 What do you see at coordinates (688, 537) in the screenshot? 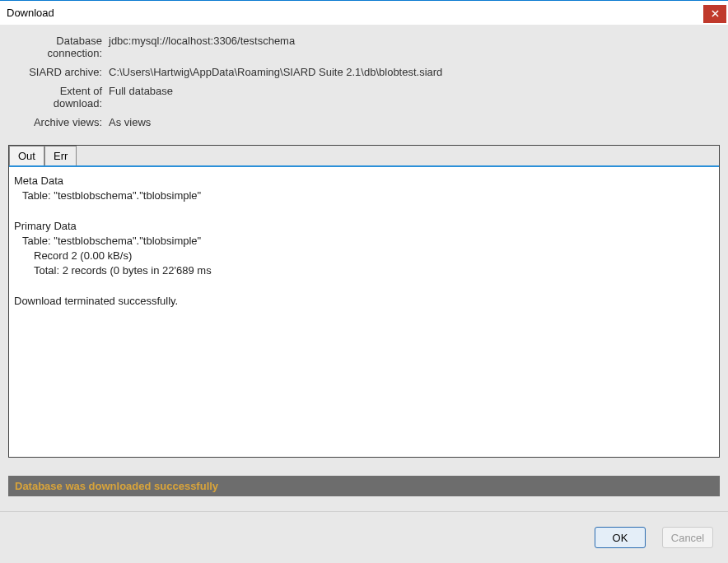
I see `cancel-button: Cancel` at bounding box center [688, 537].